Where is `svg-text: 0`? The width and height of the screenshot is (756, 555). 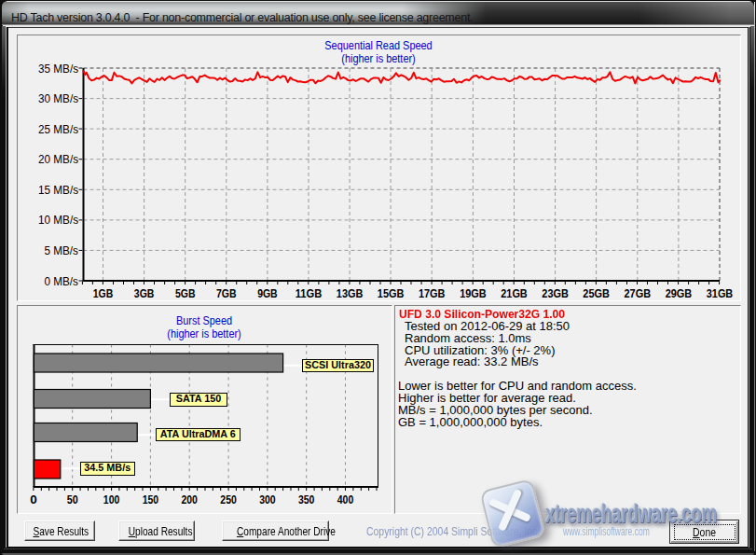
svg-text: 0 is located at coordinates (34, 500).